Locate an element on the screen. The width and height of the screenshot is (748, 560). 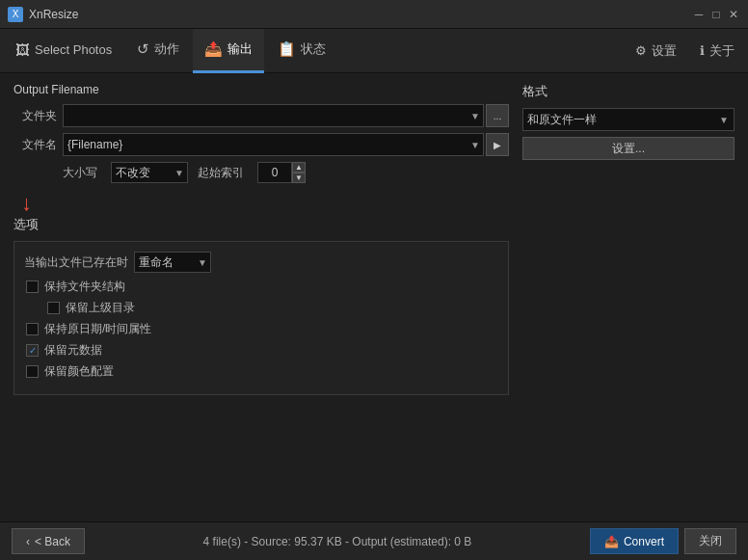
close-action-label: 关闭 is located at coordinates (710, 542).